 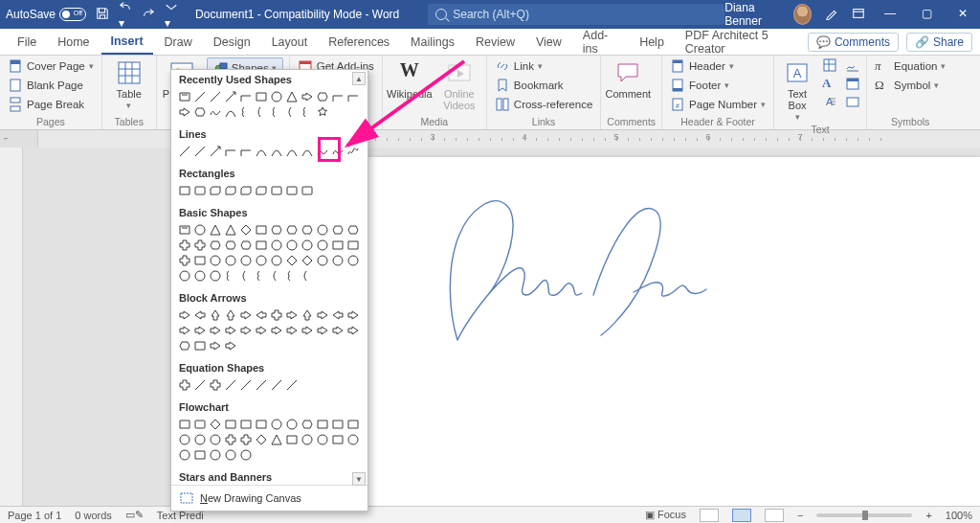 What do you see at coordinates (910, 85) in the screenshot?
I see `symbol-button: ΩSymbol▾` at bounding box center [910, 85].